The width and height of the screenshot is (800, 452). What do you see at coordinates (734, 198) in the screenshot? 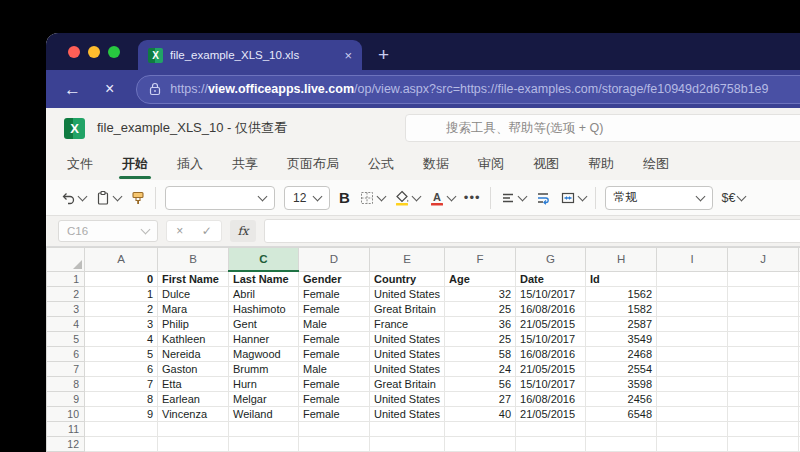
I see `currency-format-button: $€` at bounding box center [734, 198].